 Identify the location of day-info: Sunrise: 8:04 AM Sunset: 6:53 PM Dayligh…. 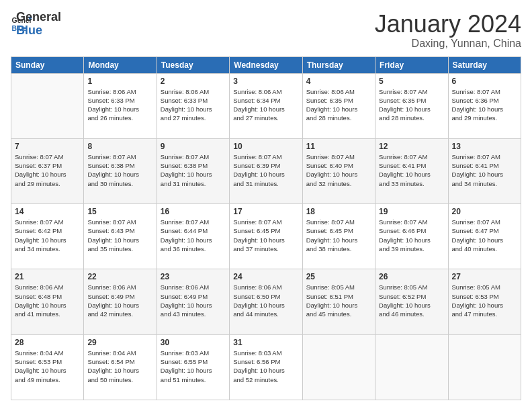
(47, 367).